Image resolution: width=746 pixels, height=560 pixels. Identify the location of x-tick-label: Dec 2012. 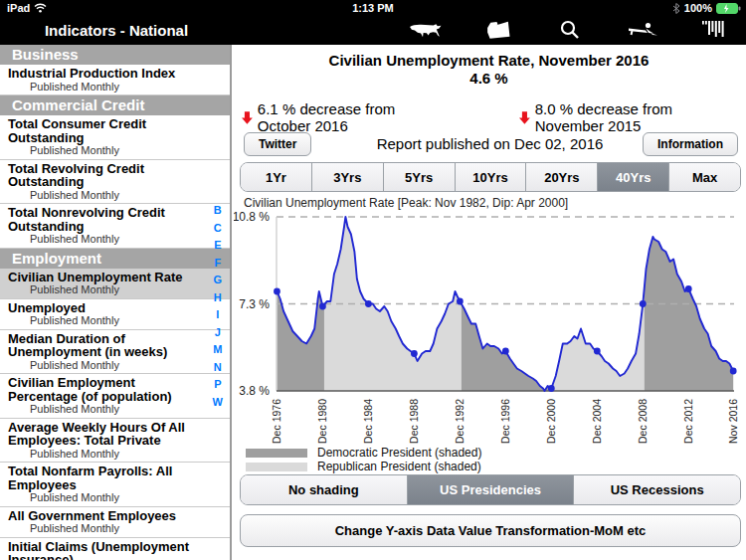
(688, 422).